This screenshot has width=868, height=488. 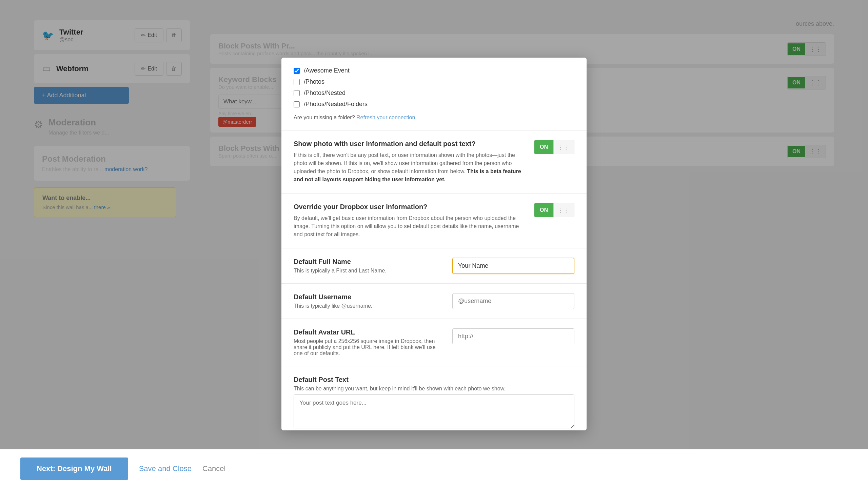 What do you see at coordinates (410, 162) in the screenshot?
I see `show-photo-content: Show photo with user information and def…` at bounding box center [410, 162].